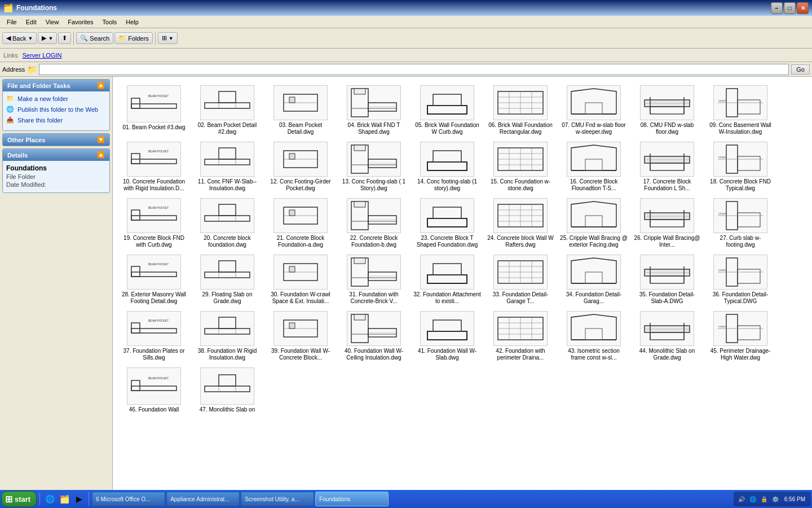  I want to click on folders-button: 📁 Folders, so click(134, 38).